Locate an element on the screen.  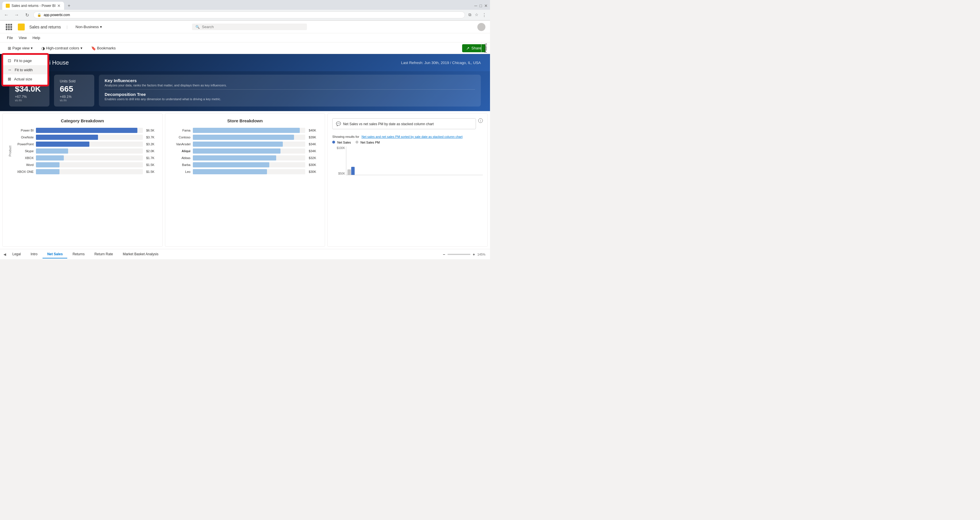
high-contrast-chevron: ▾ is located at coordinates (81, 48).